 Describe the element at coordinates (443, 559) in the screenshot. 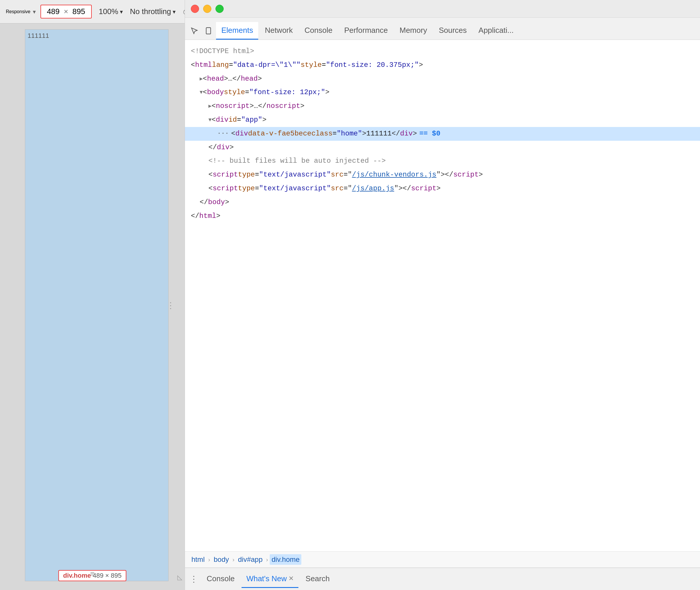

I see `breadcrumb-bar: html›body›div#app›div.home` at that location.